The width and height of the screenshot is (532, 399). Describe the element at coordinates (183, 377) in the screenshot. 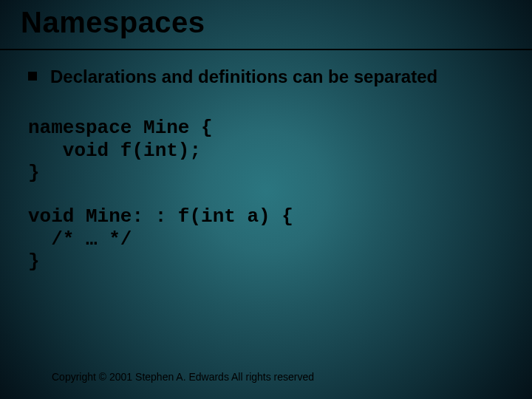

I see `copyright-footer: Copyright © 2001 Stephen A. Edwards All …` at that location.